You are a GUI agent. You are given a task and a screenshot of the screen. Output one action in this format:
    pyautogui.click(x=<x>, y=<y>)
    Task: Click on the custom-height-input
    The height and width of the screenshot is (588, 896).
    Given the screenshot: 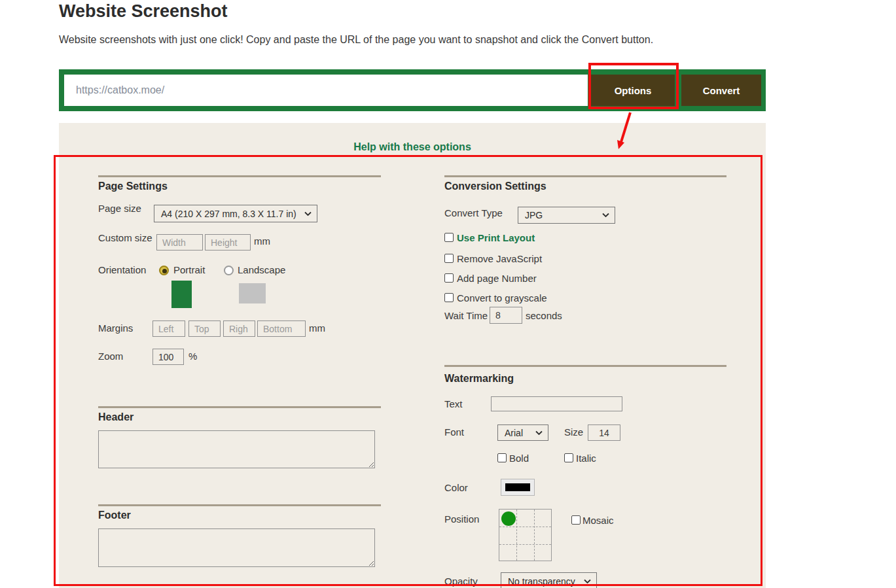 What is the action you would take?
    pyautogui.click(x=228, y=242)
    